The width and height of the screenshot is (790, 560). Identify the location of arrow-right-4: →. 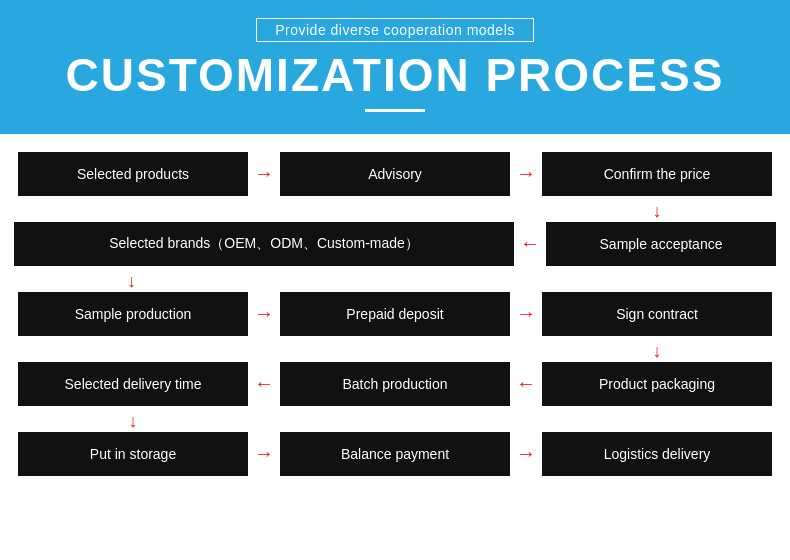
(526, 314).